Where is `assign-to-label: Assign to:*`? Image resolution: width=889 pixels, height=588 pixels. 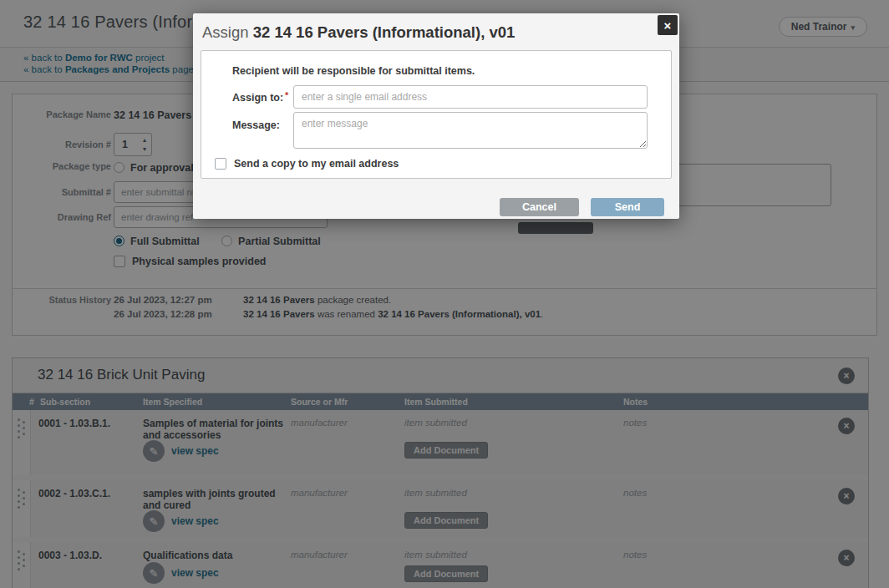
assign-to-label: Assign to:* is located at coordinates (261, 97).